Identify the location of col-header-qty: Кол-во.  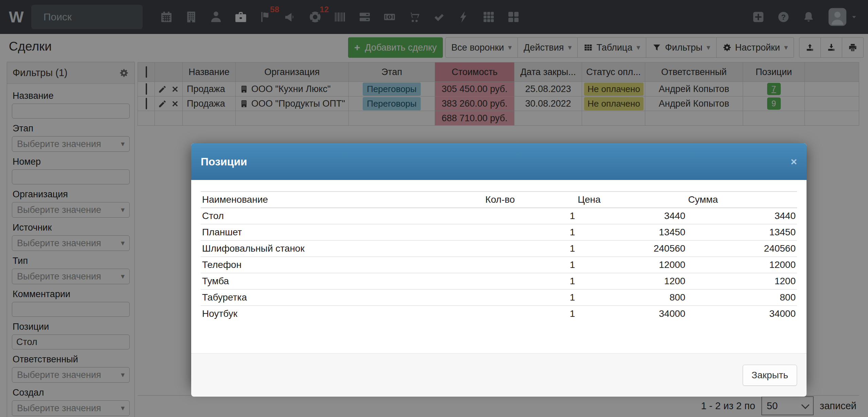
(530, 200).